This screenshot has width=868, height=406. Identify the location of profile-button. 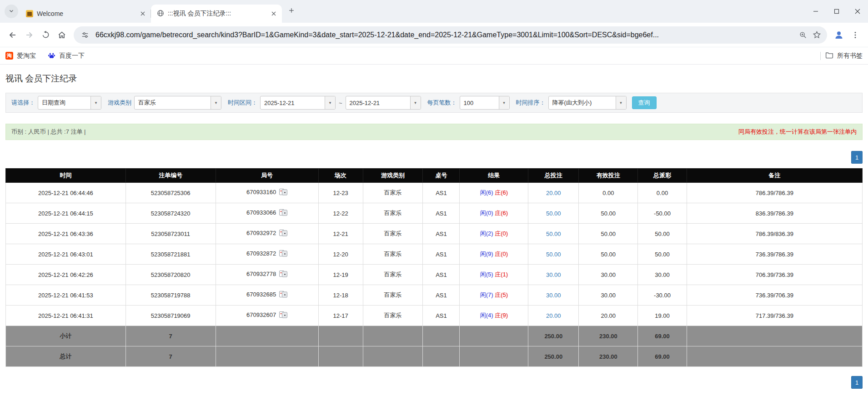
(839, 35).